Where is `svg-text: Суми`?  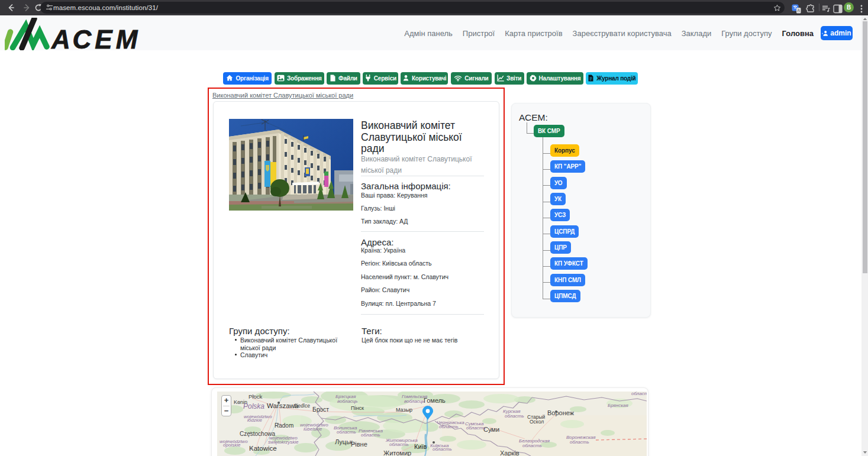 svg-text: Суми is located at coordinates (491, 429).